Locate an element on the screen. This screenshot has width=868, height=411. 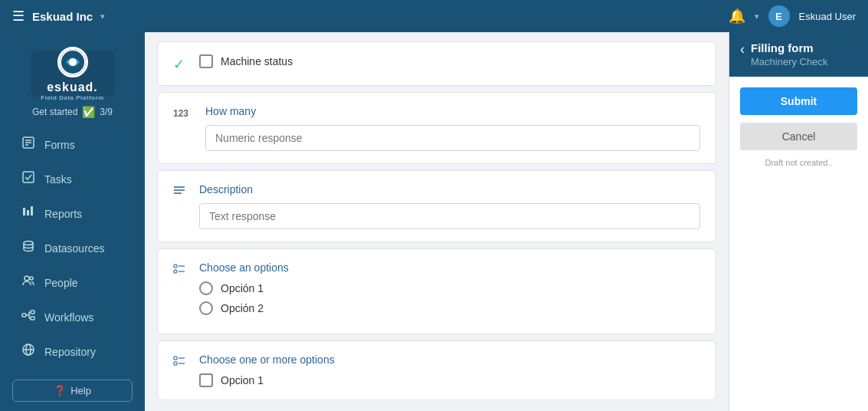
choose-more-label: Choose one or more options is located at coordinates (450, 360).